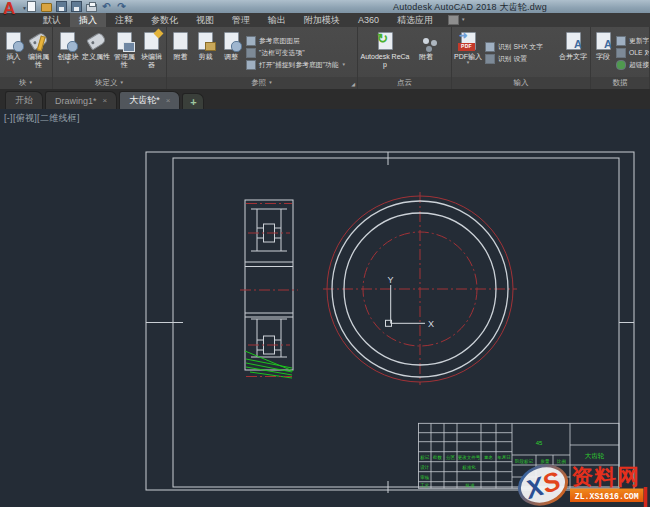  What do you see at coordinates (24, 100) in the screenshot?
I see `file-tab-start: 开始` at bounding box center [24, 100].